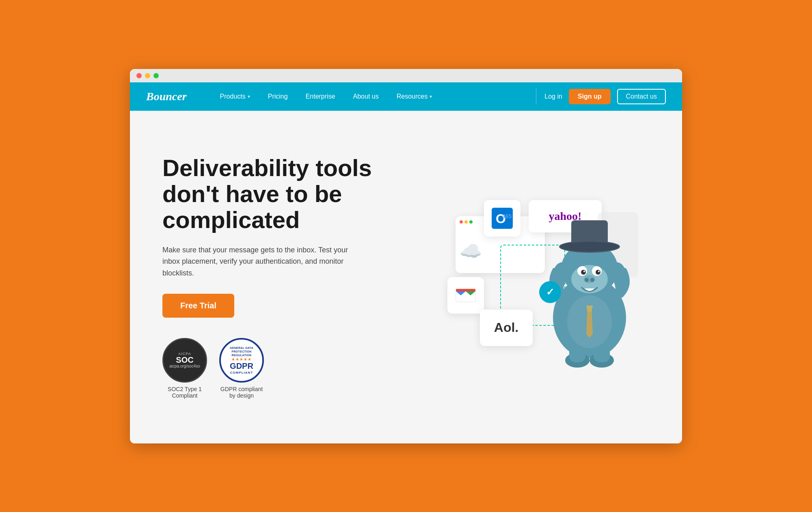  Describe the element at coordinates (406, 97) in the screenshot. I see `navbar: Bouncer Products ▾ Pricing Enterprise Ab…` at that location.